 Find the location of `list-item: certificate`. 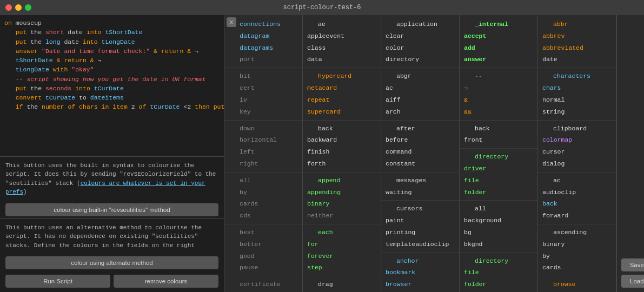

list-item: certificate is located at coordinates (263, 284).